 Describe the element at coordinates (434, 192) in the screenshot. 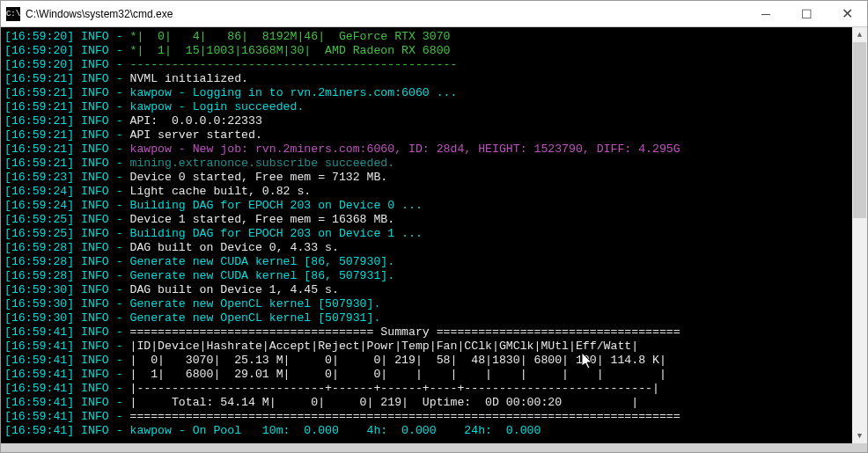

I see `log-line: [16:59:24] INFO - Light cache built, 0.8…` at that location.